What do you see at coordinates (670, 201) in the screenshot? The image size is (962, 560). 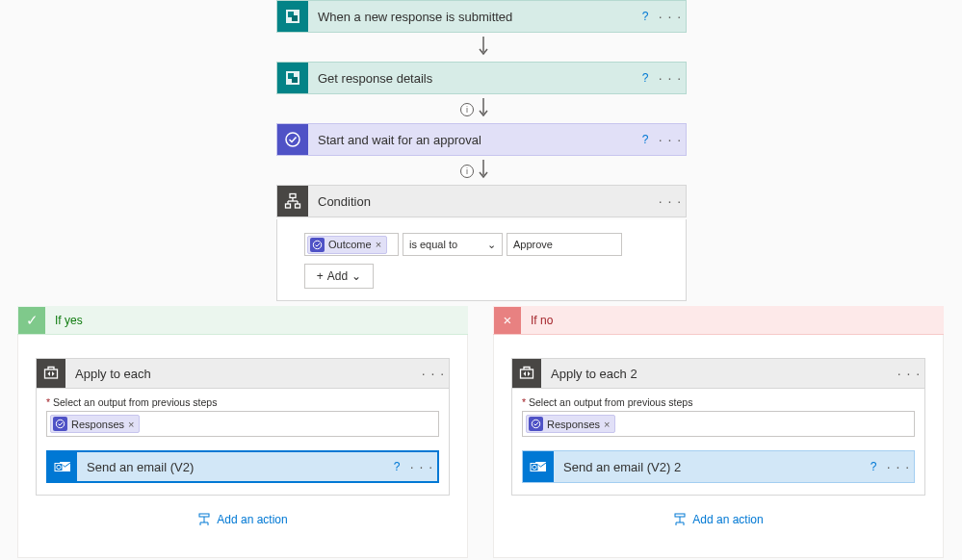 I see `condition-more: · · ·` at bounding box center [670, 201].